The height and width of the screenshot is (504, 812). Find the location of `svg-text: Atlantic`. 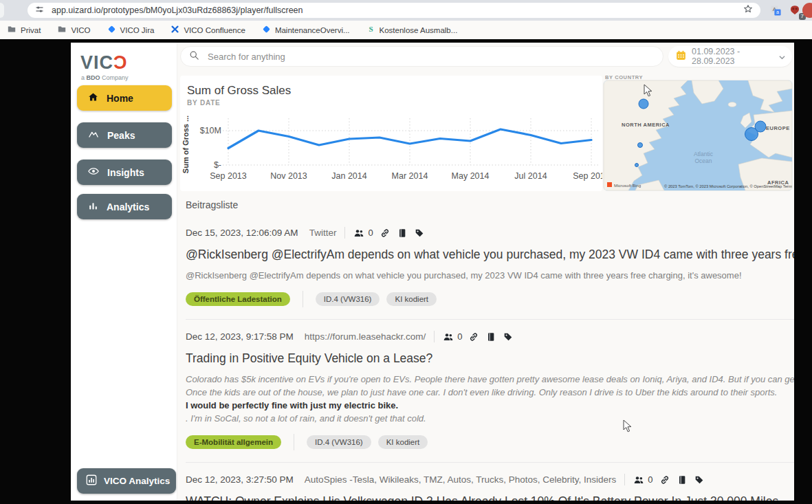

svg-text: Atlantic is located at coordinates (704, 154).